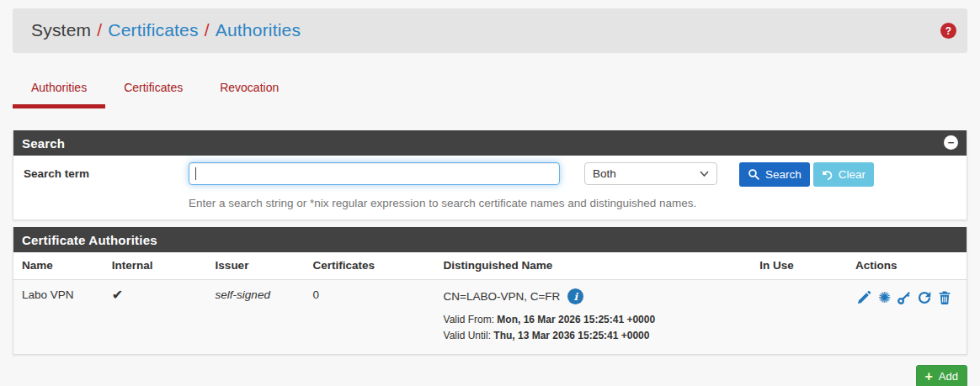 The image size is (980, 386). Describe the element at coordinates (852, 175) in the screenshot. I see `clear-button-label: Clear` at that location.